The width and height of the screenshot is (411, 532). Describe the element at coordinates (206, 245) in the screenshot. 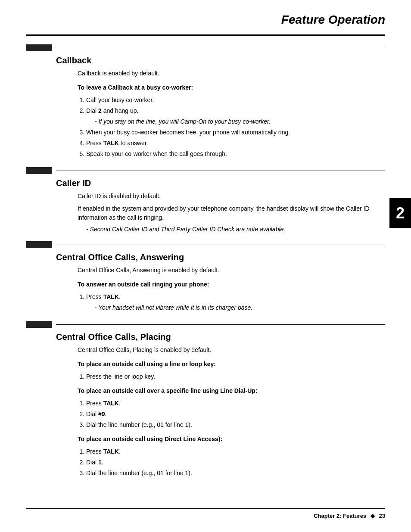

I see `co-answering-heading-row` at that location.